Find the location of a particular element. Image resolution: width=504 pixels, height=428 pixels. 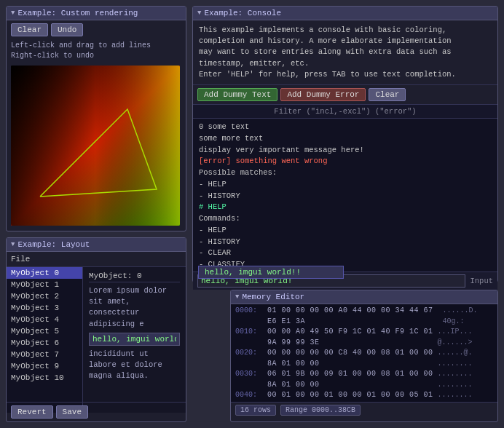

range-badge: Range 0000..38CB is located at coordinates (320, 411).